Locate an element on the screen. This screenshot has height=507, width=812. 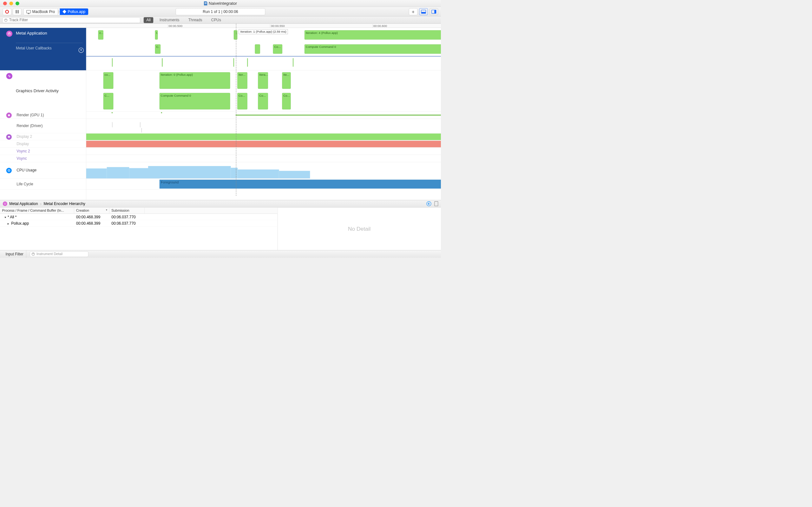
zoom-window-button is located at coordinates (17, 3).